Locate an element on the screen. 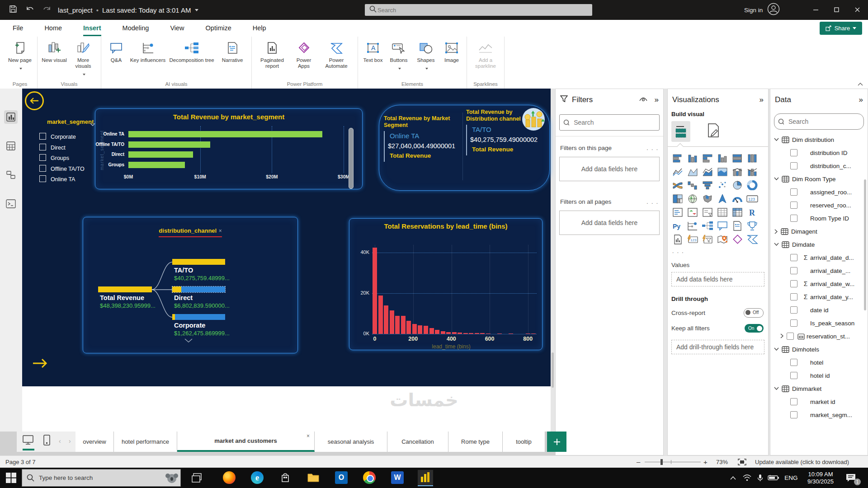 The image size is (868, 488). decomp-child-2-bar is located at coordinates (199, 317).